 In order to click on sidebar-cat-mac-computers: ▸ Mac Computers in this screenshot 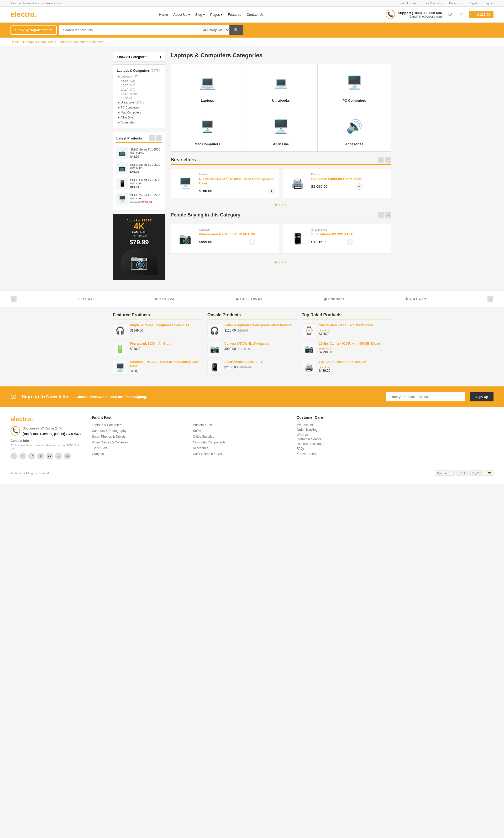, I will do `click(139, 113)`.